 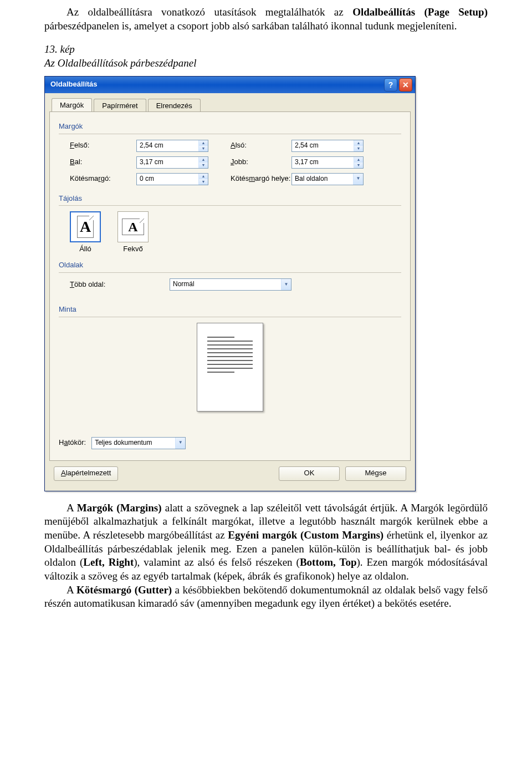 What do you see at coordinates (230, 85) in the screenshot?
I see `dialog-titlebar: Oldalbeállítás ? ✕` at bounding box center [230, 85].